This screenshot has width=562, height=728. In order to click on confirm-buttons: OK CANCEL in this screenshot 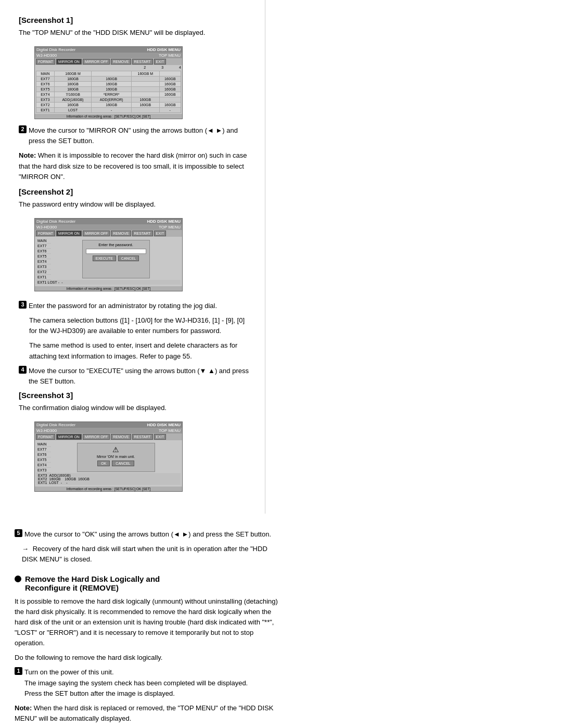, I will do `click(116, 463)`.